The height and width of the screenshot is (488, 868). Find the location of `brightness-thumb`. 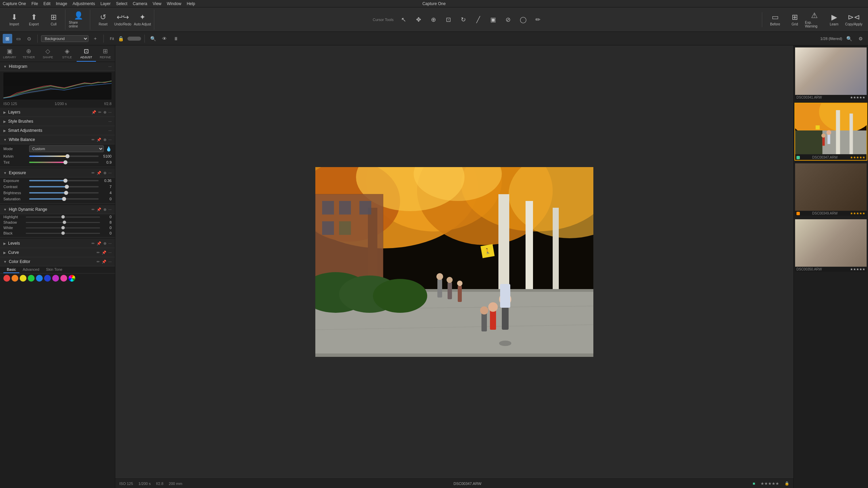

brightness-thumb is located at coordinates (66, 193).